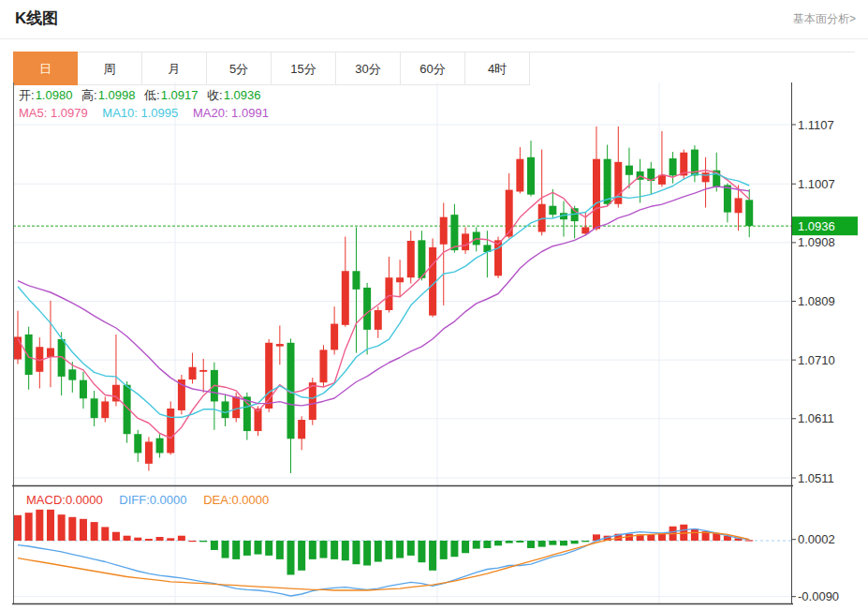 Image resolution: width=868 pixels, height=610 pixels. I want to click on ma-legend: MA5: 1.0979 MA10: 1.0995 MA20: 1.0991, so click(146, 112).